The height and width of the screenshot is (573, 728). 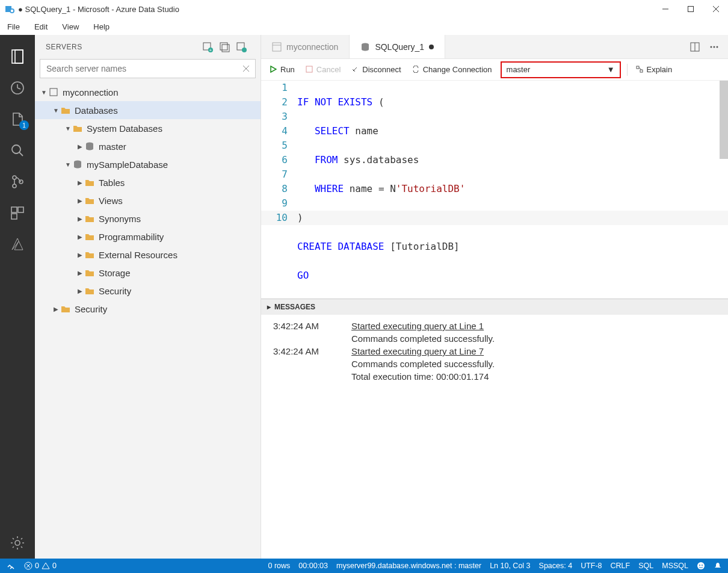 I want to click on tree-db-security: Security, so click(x=148, y=291).